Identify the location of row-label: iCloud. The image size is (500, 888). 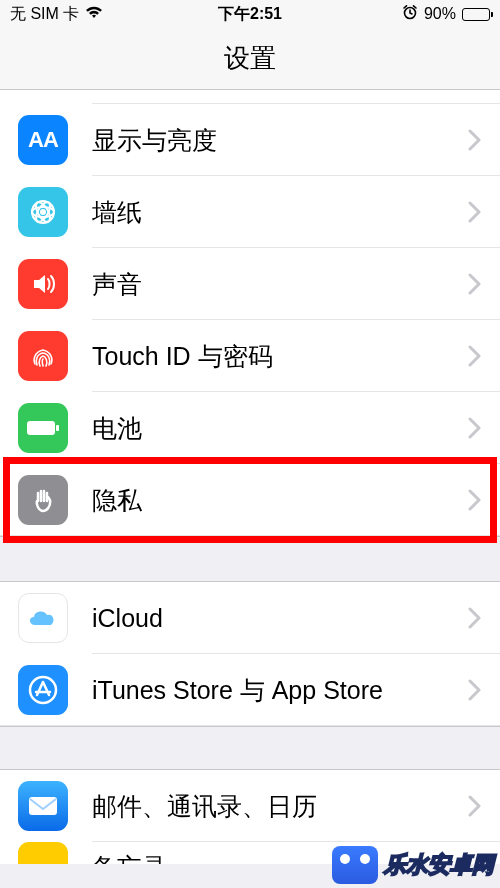
(280, 618).